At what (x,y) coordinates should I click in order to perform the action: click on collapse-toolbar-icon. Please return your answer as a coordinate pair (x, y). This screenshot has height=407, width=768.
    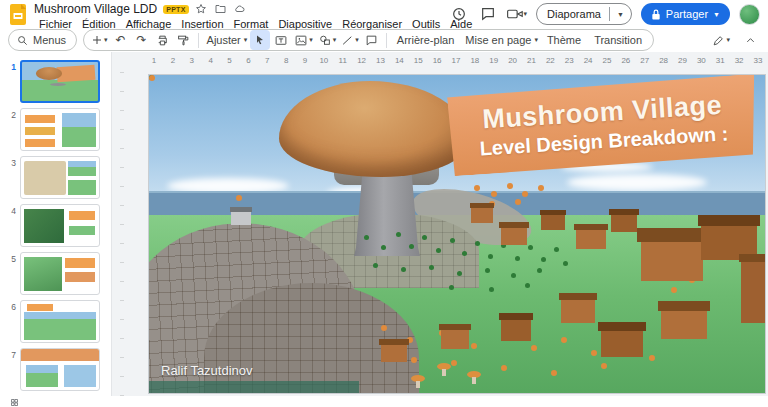
    Looking at the image, I should click on (750, 40).